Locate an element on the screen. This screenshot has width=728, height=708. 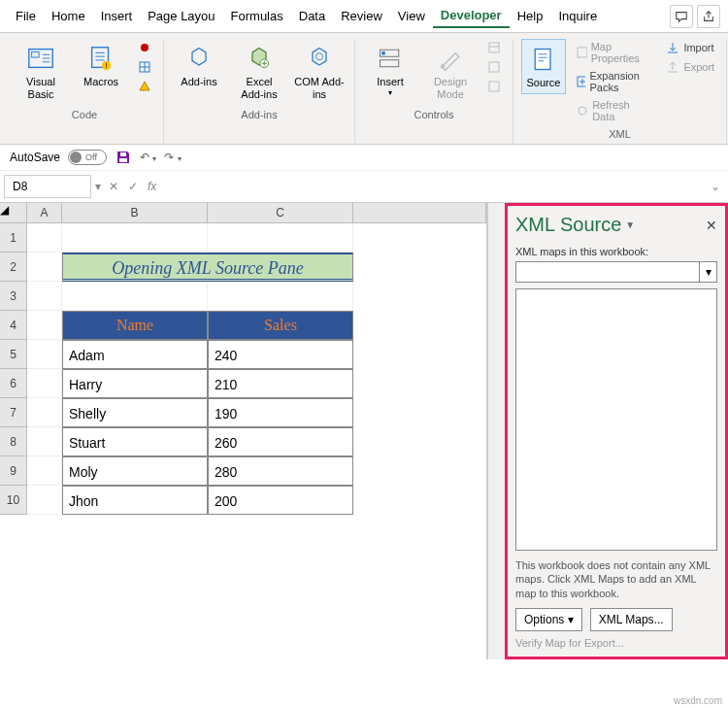
enter-formula-button: ✓ is located at coordinates (133, 186).